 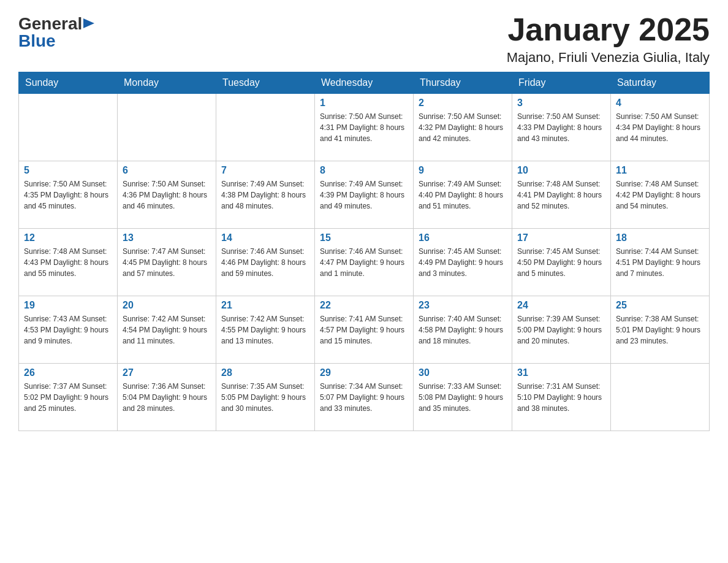 I want to click on day-info: Sunrise: 7:34 AM Sunset: 5:07 PM Dayligh…, so click(x=364, y=397).